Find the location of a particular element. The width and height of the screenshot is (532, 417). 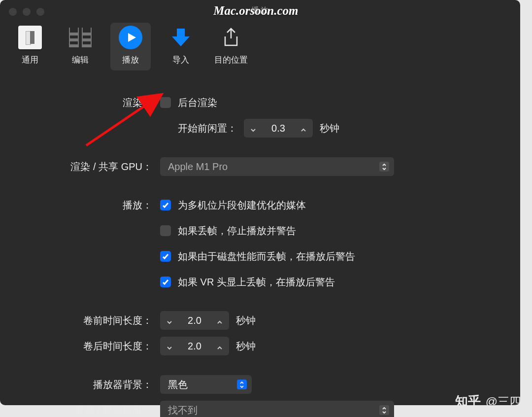

zhihu-watermark: 知乎 @三四 is located at coordinates (488, 401).